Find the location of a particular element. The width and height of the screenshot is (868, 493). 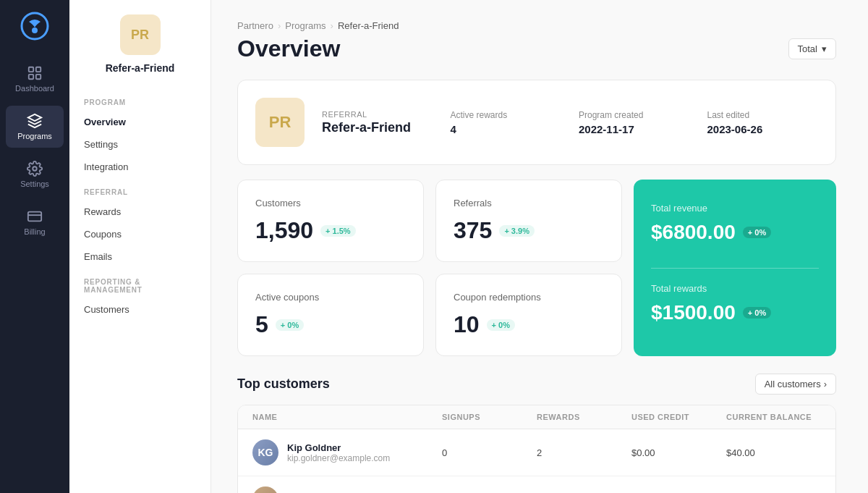

program-stat-rewards: Active rewards 4 is located at coordinates (506, 123).